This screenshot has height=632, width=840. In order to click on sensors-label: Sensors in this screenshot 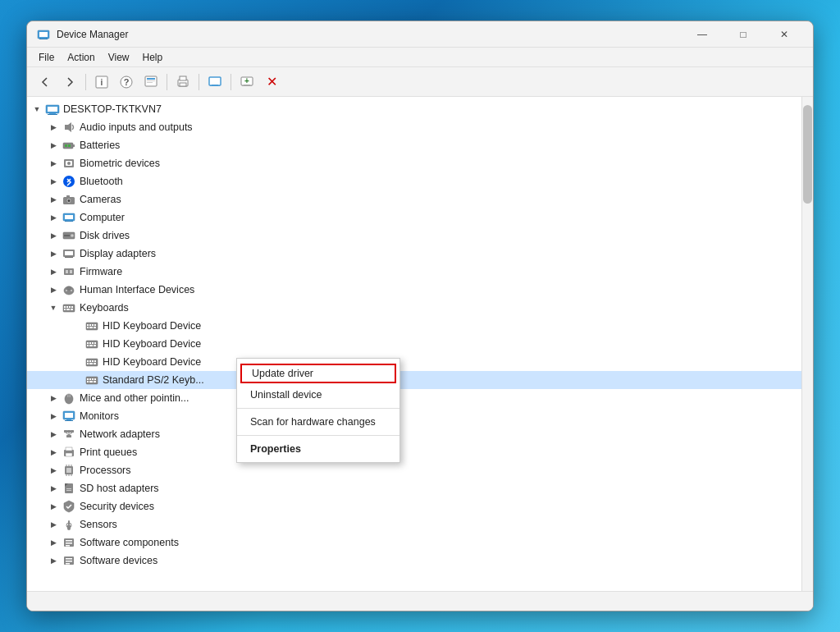, I will do `click(98, 524)`.